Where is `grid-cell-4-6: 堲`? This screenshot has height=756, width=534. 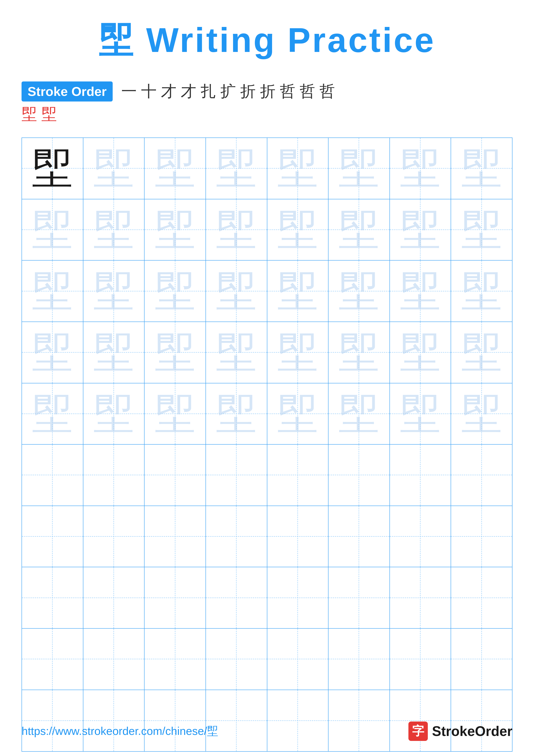 grid-cell-4-6: 堲 is located at coordinates (359, 353).